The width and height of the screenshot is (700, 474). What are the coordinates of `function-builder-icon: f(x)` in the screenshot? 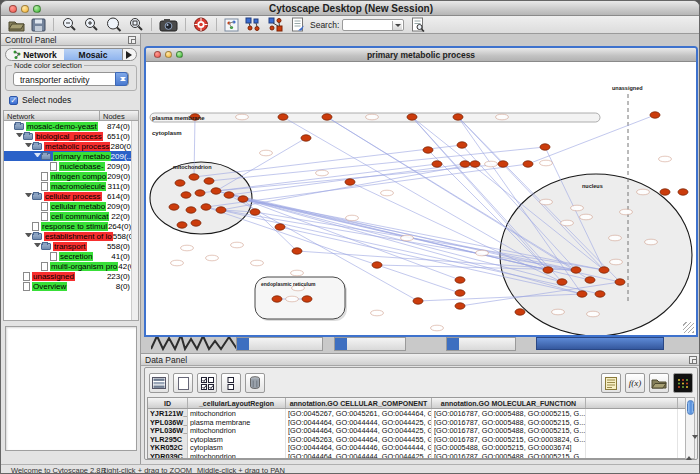 It's located at (635, 383).